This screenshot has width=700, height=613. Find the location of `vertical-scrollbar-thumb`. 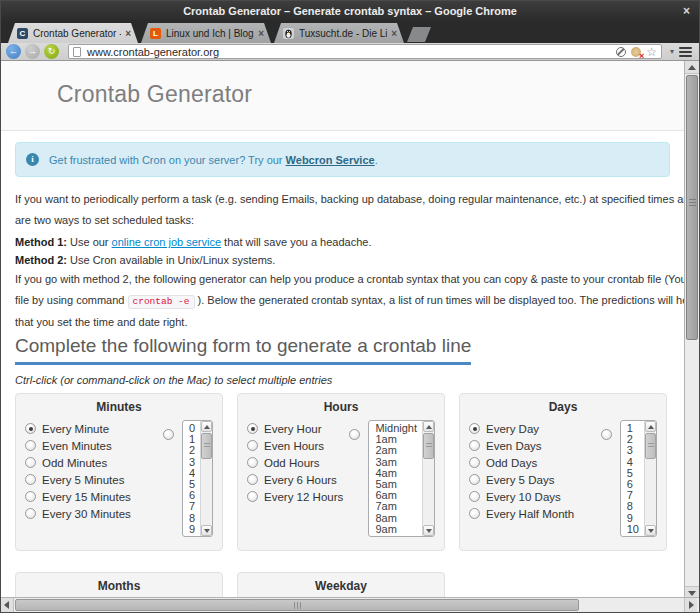

vertical-scrollbar-thumb is located at coordinates (692, 208).